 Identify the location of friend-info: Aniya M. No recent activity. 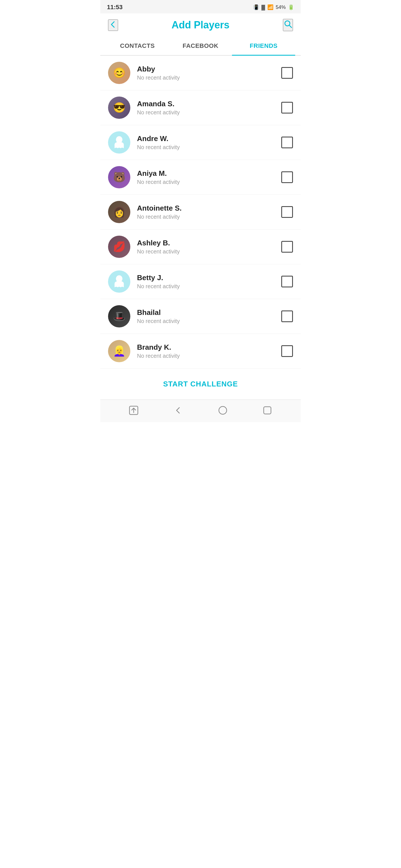
(206, 177).